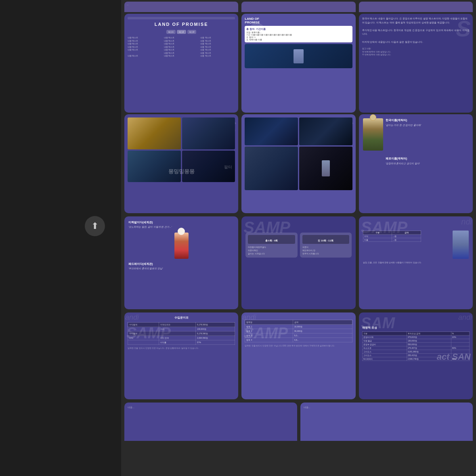 Image resolution: width=476 pixels, height=476 pixels. Describe the element at coordinates (182, 245) in the screenshot. I see `char-figure-container` at that location.